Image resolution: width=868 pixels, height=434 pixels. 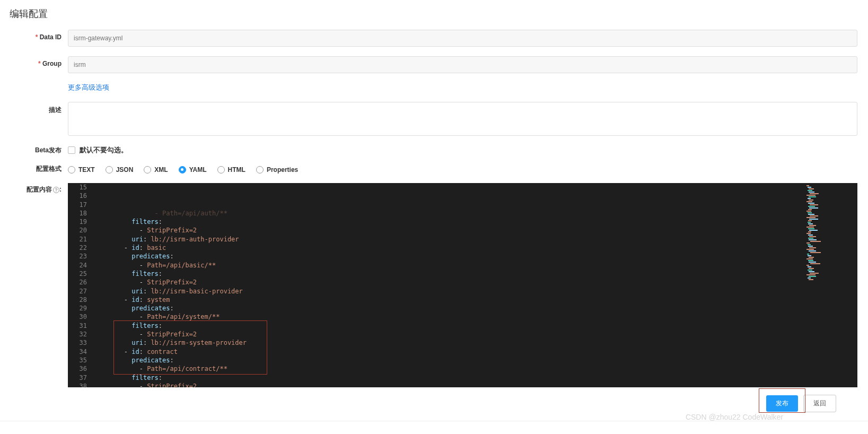 I want to click on editor-minimap, so click(x=831, y=285).